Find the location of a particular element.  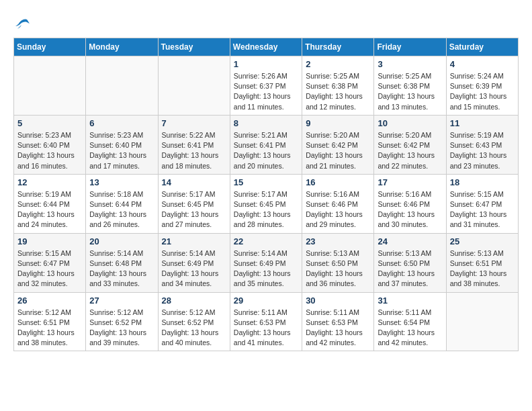

day-number: 11 is located at coordinates (482, 124).